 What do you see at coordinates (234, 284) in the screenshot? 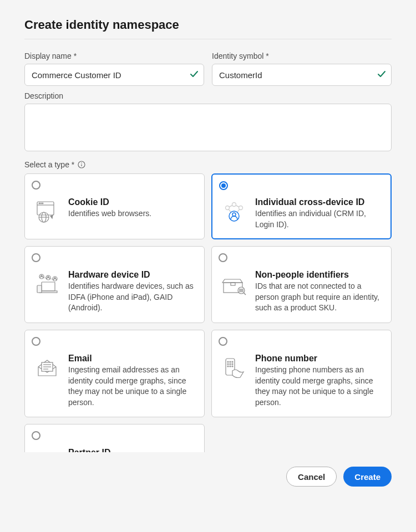
I see `box-barcode-icon` at bounding box center [234, 284].